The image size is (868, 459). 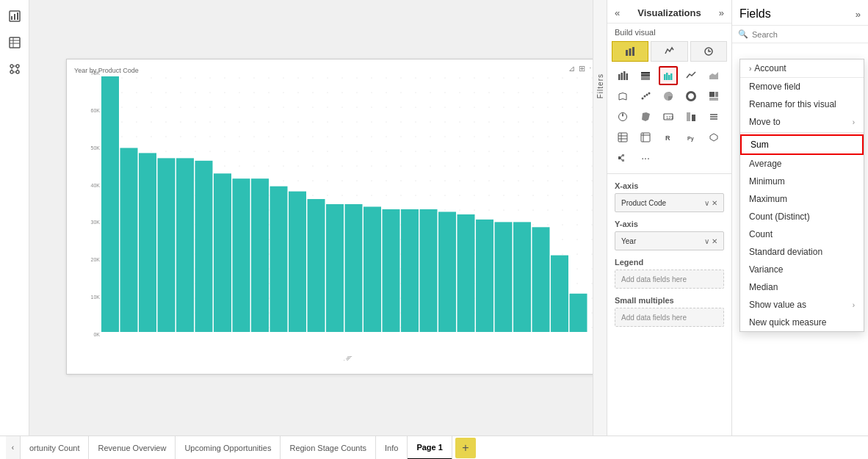 What do you see at coordinates (706, 203) in the screenshot?
I see `x-axis-chevron: ∨` at bounding box center [706, 203].